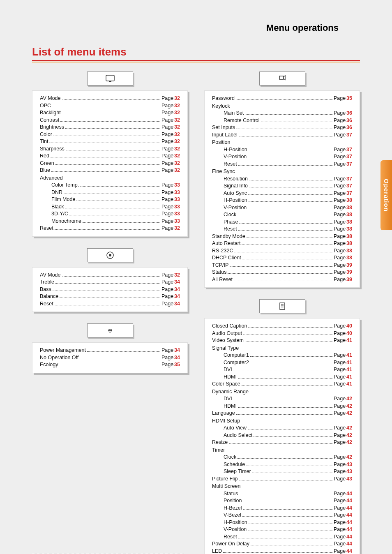 Image resolution: width=392 pixels, height=554 pixels. Describe the element at coordinates (235, 150) in the screenshot. I see `menu-row-label: H-Position` at that location.